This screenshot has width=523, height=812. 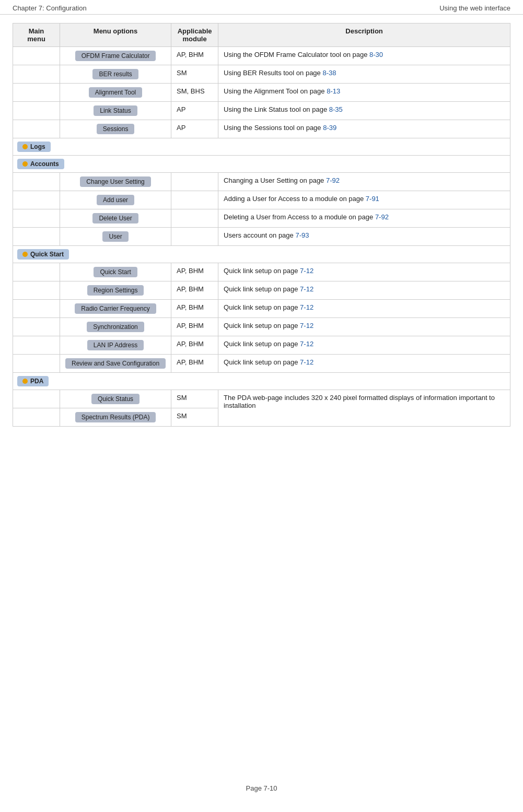 I want to click on desc-text: Deleting a User from Access to a module …, so click(x=299, y=217).